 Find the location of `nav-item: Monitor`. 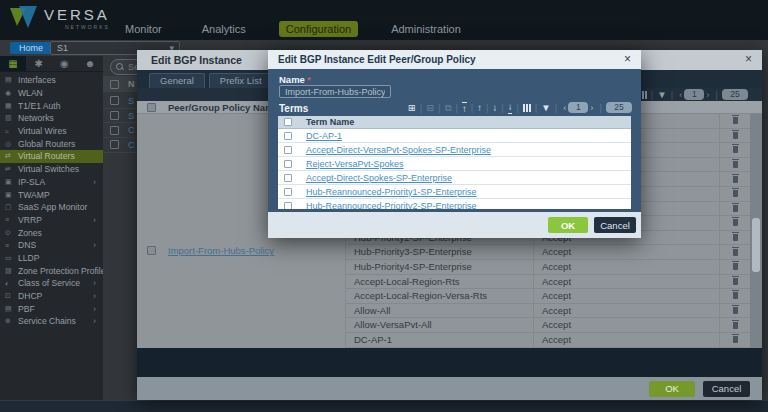

nav-item: Monitor is located at coordinates (144, 29).